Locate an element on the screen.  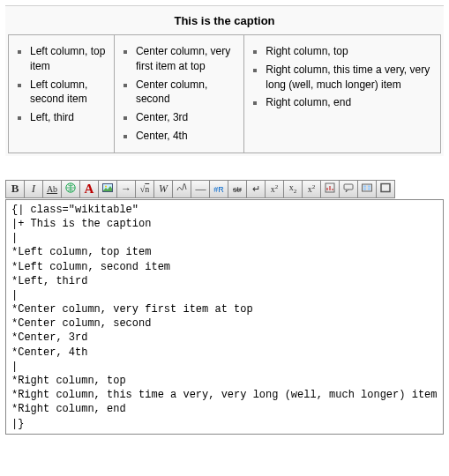
gallery-icon is located at coordinates (367, 189).